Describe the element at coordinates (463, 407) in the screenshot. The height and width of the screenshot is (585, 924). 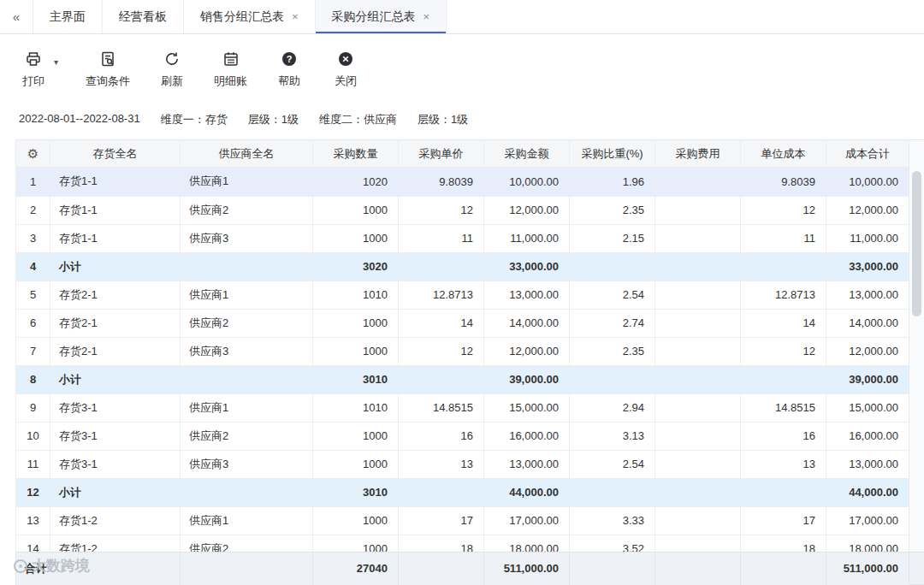
I see `table-row: 9存货3-1供应商1101014.851515,000.002.9414.851…` at that location.